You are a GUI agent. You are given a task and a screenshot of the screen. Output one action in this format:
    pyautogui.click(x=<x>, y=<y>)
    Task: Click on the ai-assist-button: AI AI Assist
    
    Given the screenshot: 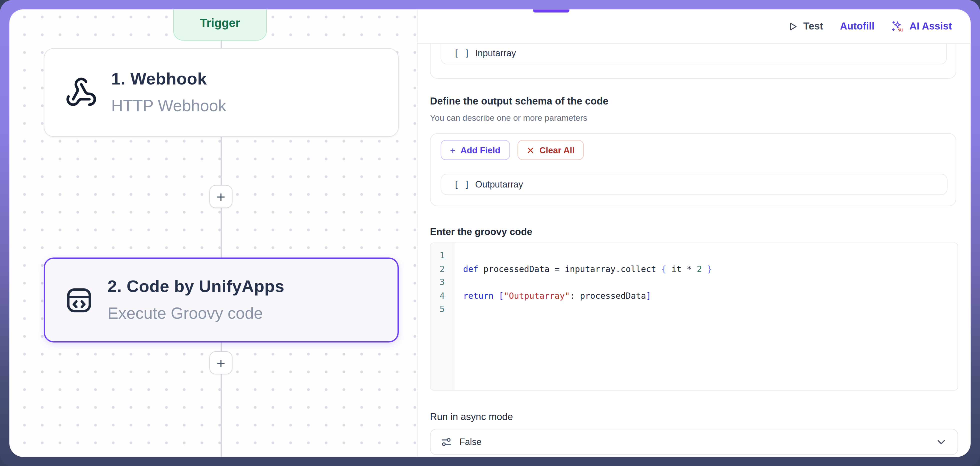 What is the action you would take?
    pyautogui.click(x=921, y=27)
    